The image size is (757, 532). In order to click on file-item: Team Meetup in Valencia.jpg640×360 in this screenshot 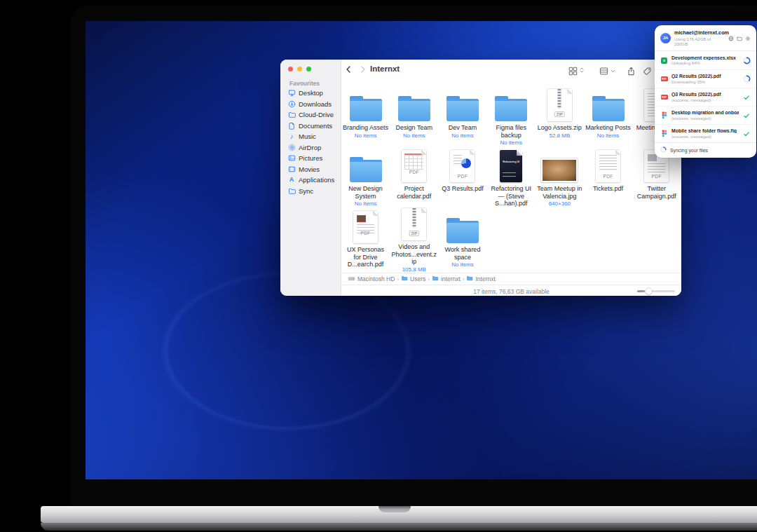, I will do `click(559, 178)`.